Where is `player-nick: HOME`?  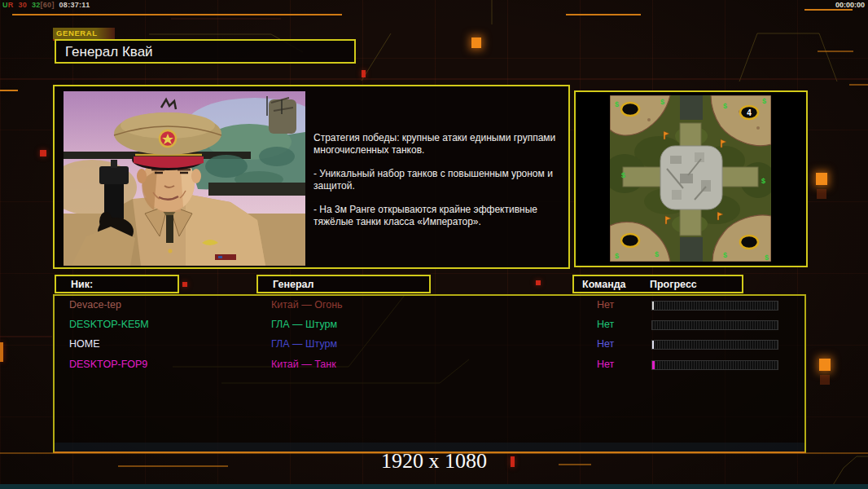 player-nick: HOME is located at coordinates (85, 344).